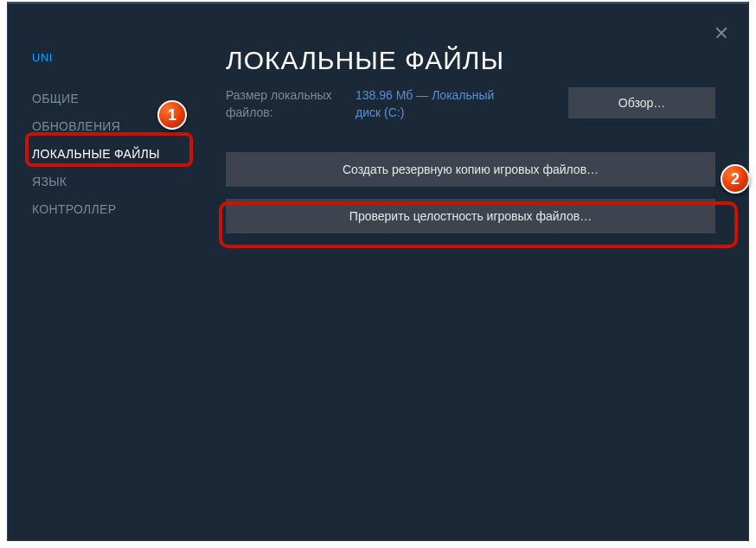 The image size is (756, 548). Describe the element at coordinates (471, 61) in the screenshot. I see `page-title: ЛОКАЛЬНЫЕ ФАЙЛЫ` at that location.